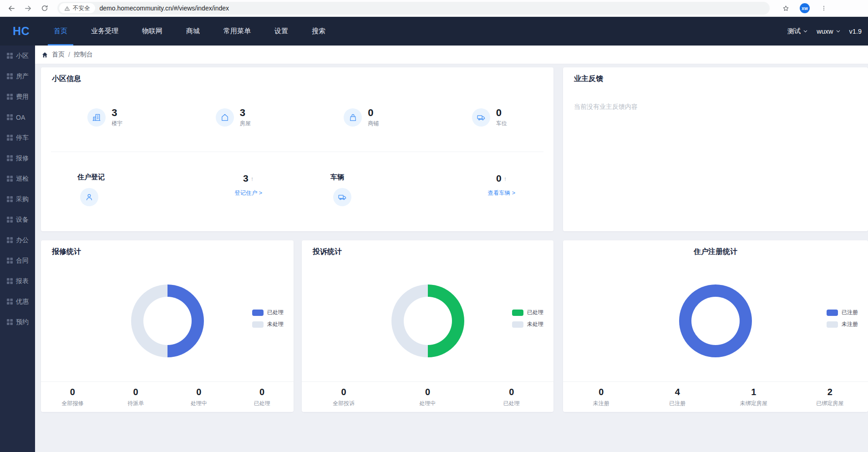 This screenshot has height=452, width=868. What do you see at coordinates (805, 8) in the screenshot?
I see `browser-profile-avatar: xw` at bounding box center [805, 8].